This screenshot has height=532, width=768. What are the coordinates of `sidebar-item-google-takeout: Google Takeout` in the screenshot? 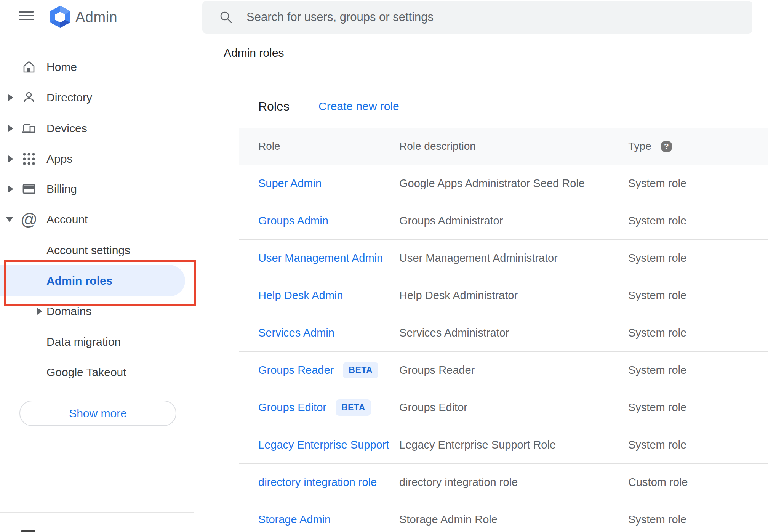 It's located at (98, 372).